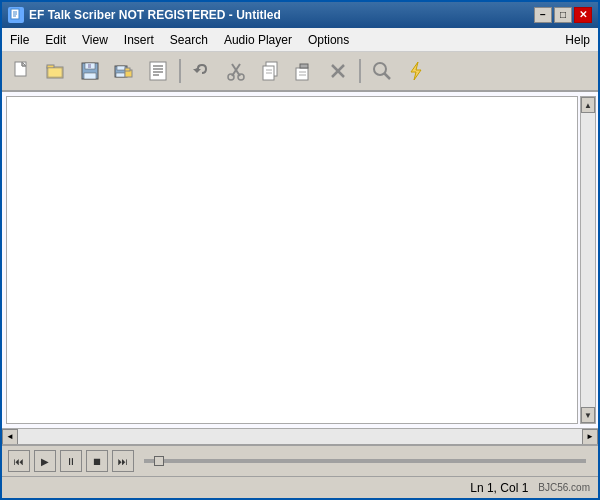 Image resolution: width=600 pixels, height=500 pixels. What do you see at coordinates (563, 15) in the screenshot?
I see `window-controls: − □ ✕` at bounding box center [563, 15].